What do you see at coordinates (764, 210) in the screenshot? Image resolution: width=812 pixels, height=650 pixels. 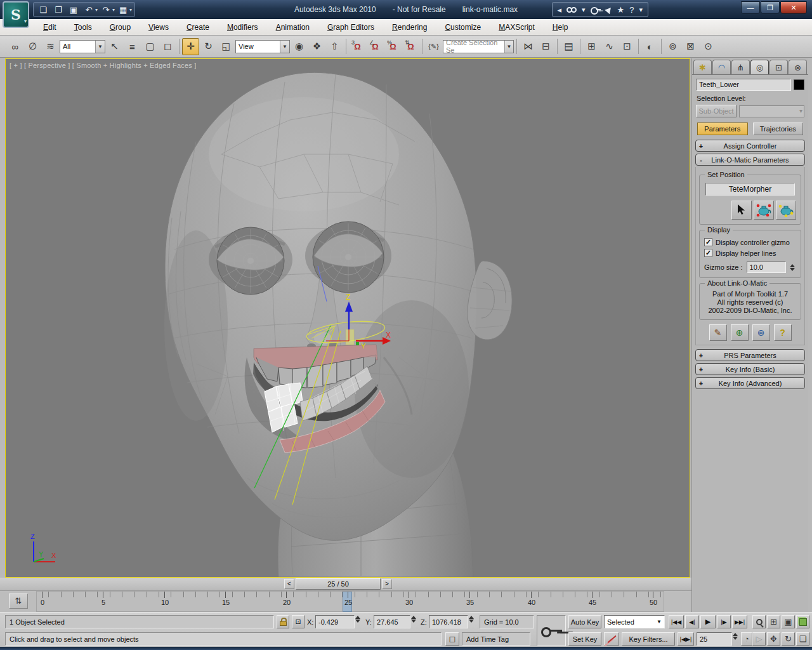 I see `absolute-morph-button` at bounding box center [764, 210].